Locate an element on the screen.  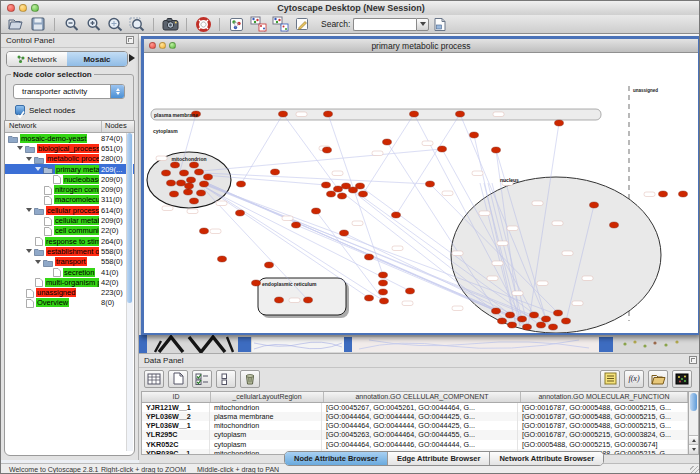
zoom-selected-icon is located at coordinates (137, 24).